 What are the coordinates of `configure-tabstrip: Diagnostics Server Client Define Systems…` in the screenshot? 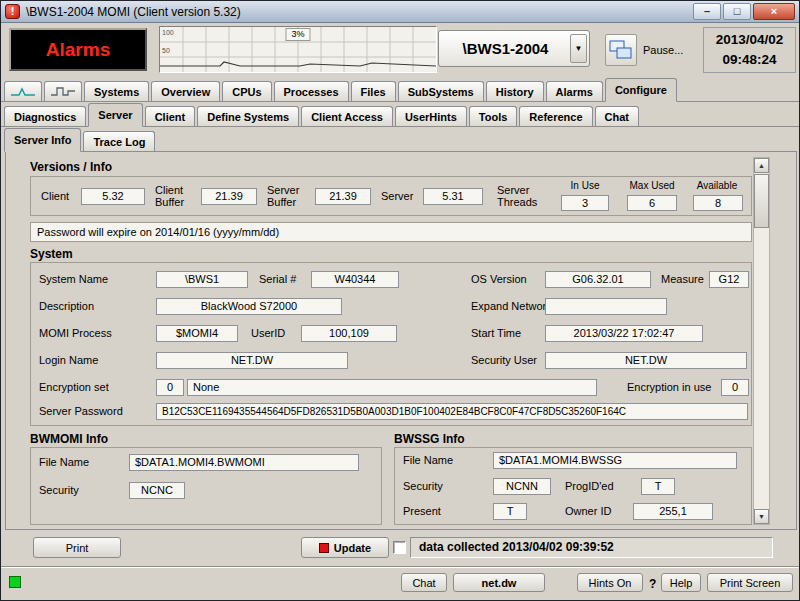 It's located at (400, 114).